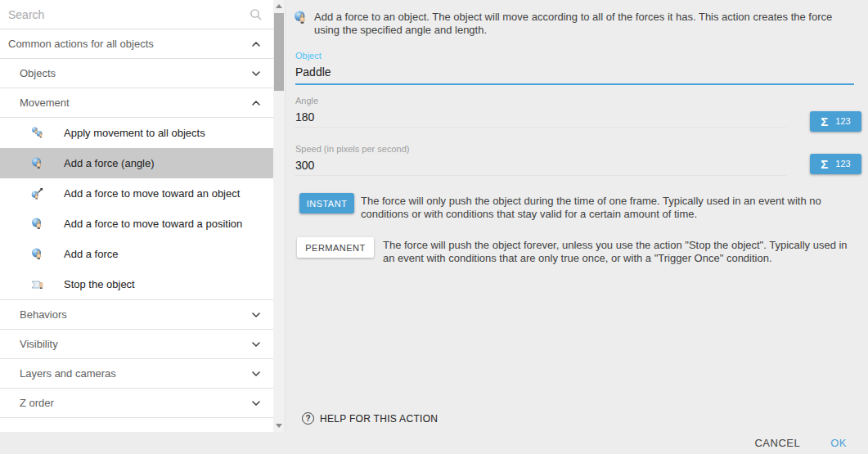 The width and height of the screenshot is (868, 454). I want to click on sidebar-item-stop-the-object: Stop the object, so click(137, 285).